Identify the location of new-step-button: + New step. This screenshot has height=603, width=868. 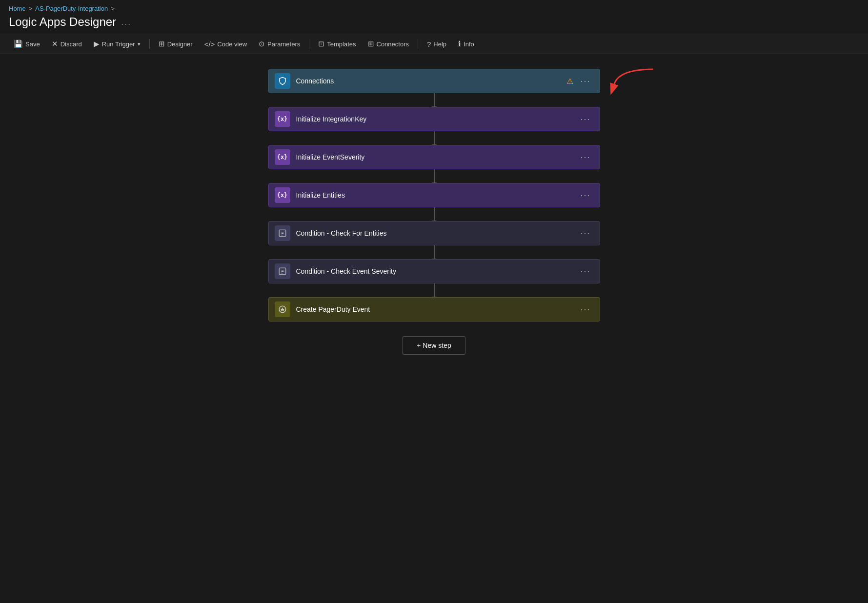
(434, 345).